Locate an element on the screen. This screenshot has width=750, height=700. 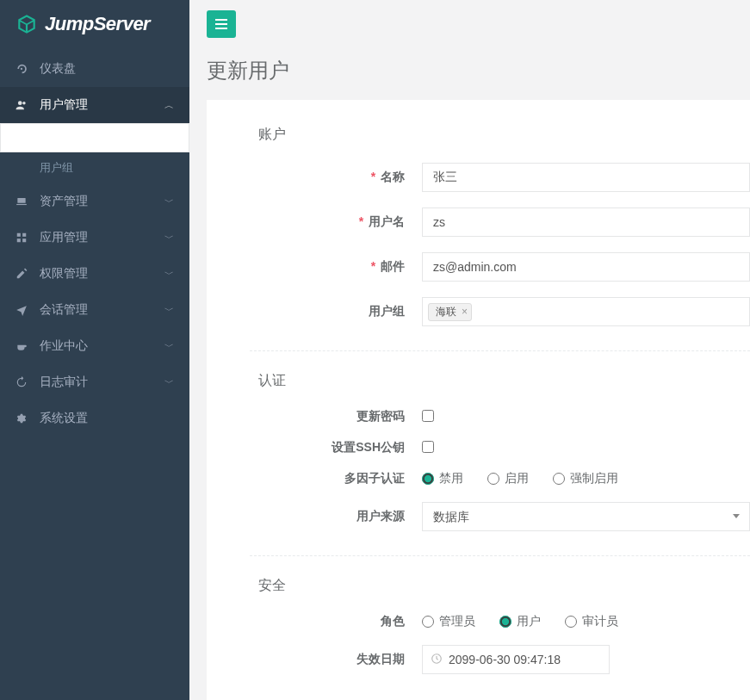
coffee-icon is located at coordinates (23, 346).